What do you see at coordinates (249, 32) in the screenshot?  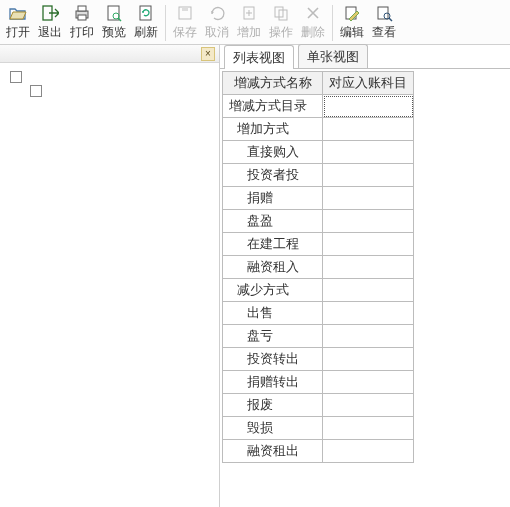 I see `add-label: 增加` at bounding box center [249, 32].